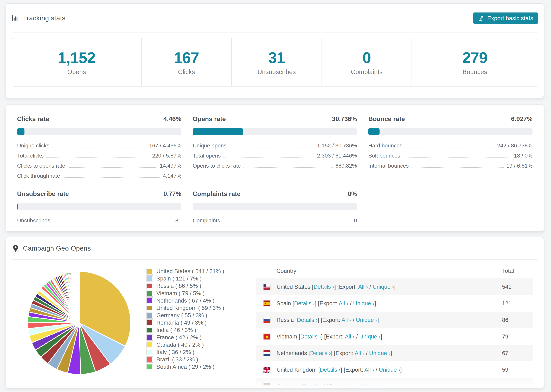  Describe the element at coordinates (287, 320) in the screenshot. I see `country-name: Russia [` at that location.